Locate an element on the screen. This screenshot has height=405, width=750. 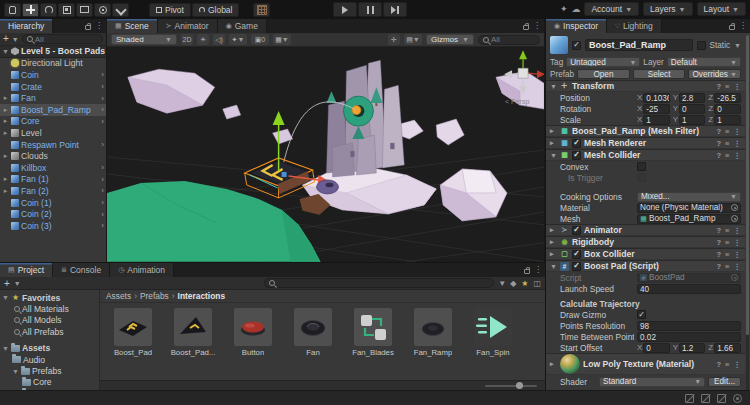
static-dropdown-caret: ▼ is located at coordinates (738, 46).